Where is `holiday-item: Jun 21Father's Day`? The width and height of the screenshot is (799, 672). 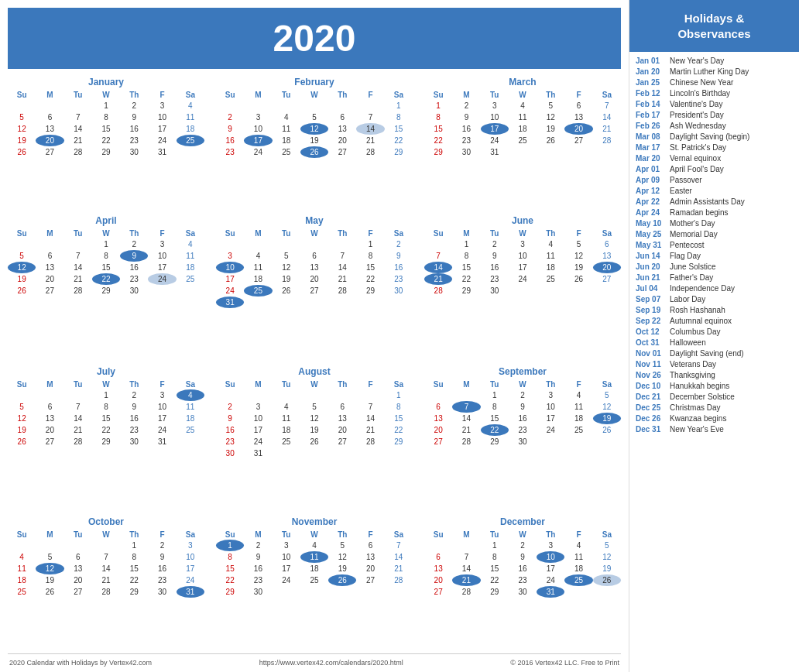
holiday-item: Jun 21Father's Day is located at coordinates (714, 277).